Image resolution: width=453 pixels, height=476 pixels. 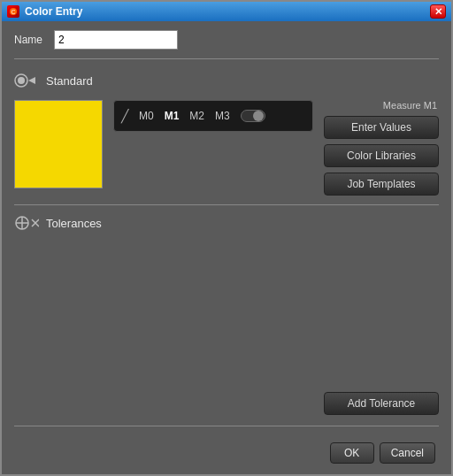 What do you see at coordinates (69, 81) in the screenshot?
I see `standard-label: Standard` at bounding box center [69, 81].